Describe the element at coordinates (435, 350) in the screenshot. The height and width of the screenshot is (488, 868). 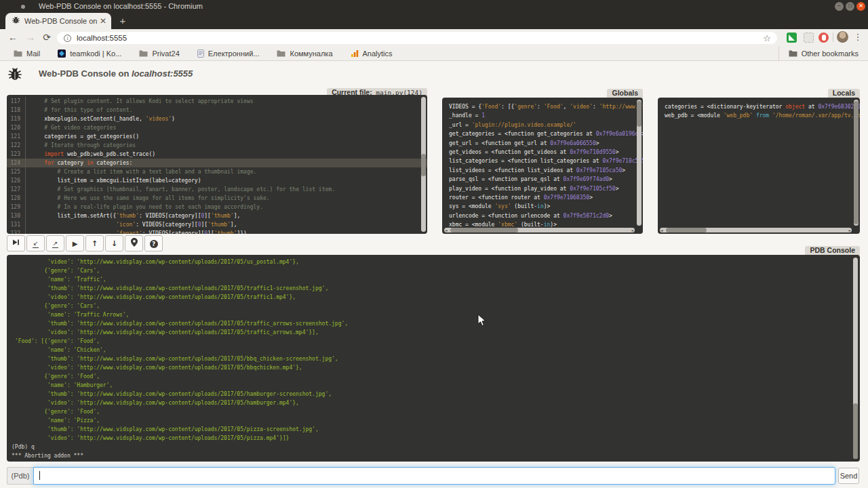
I see `console-line: 'name': 'Chicken',` at that location.